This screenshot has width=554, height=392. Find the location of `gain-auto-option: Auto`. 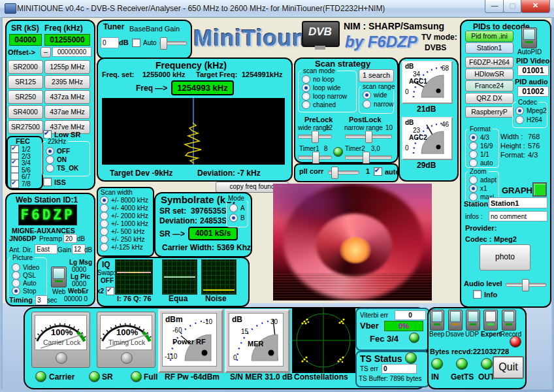

gain-auto-option: Auto is located at coordinates (144, 43).